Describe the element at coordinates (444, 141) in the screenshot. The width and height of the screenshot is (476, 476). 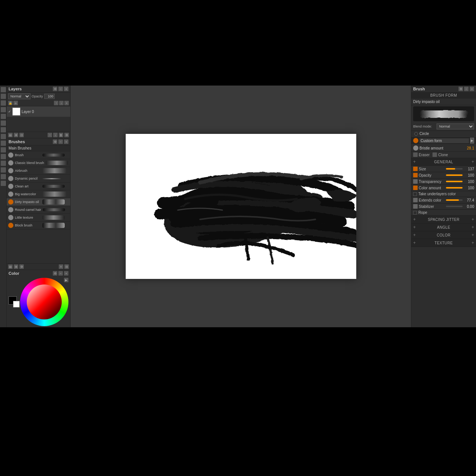
I see `custom-form-input` at that location.